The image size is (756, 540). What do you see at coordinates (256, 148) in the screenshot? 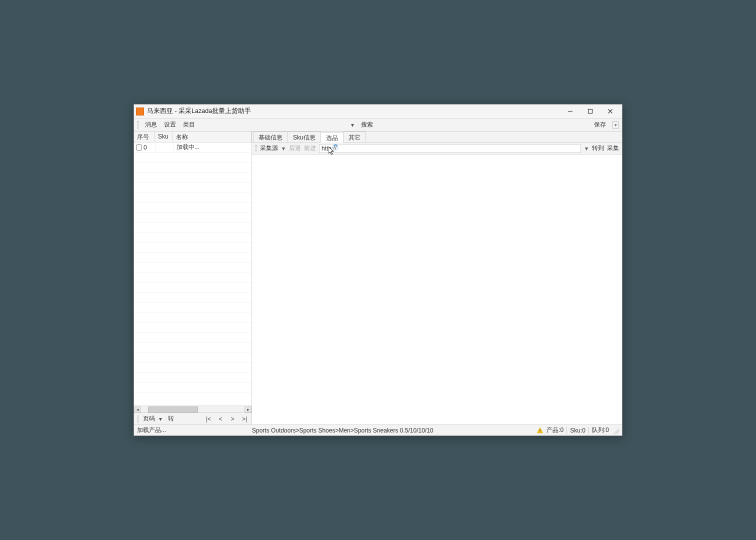
I see `browser-grip-icon` at bounding box center [256, 148].